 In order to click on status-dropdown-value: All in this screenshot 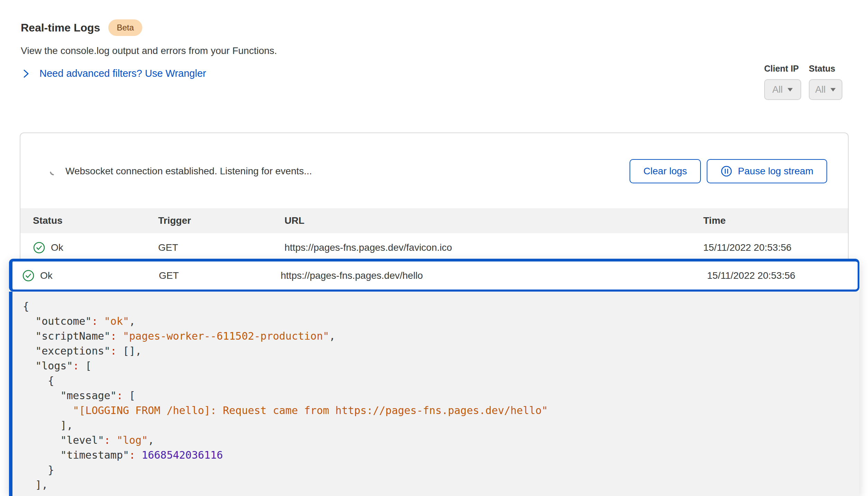, I will do `click(820, 90)`.